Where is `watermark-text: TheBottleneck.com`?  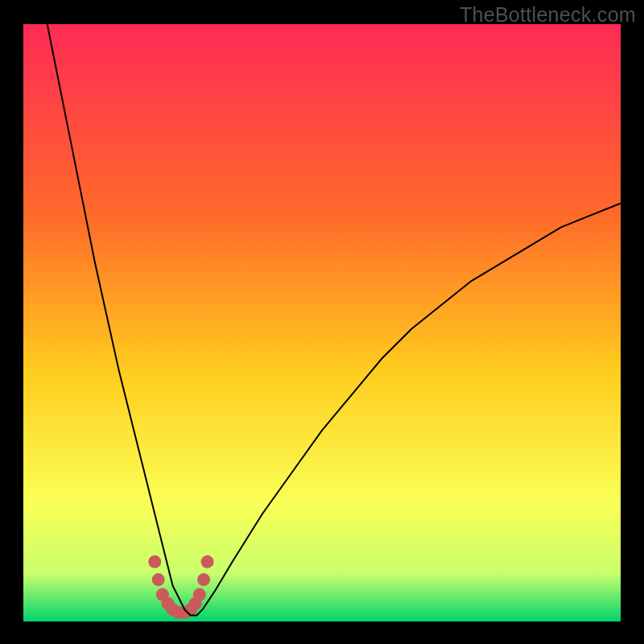 watermark-text: TheBottleneck.com is located at coordinates (547, 14).